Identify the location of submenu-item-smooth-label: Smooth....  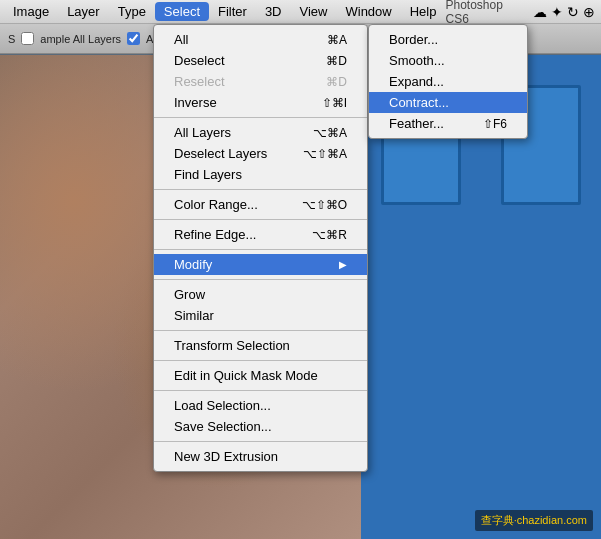
(417, 60).